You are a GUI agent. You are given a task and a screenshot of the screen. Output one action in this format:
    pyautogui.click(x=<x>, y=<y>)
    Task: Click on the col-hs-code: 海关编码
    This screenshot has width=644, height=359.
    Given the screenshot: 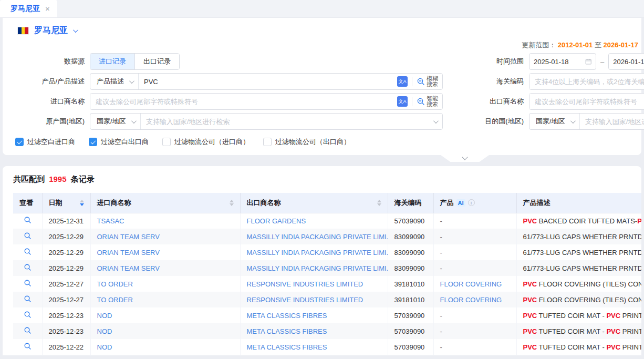 What is the action you would take?
    pyautogui.click(x=411, y=203)
    